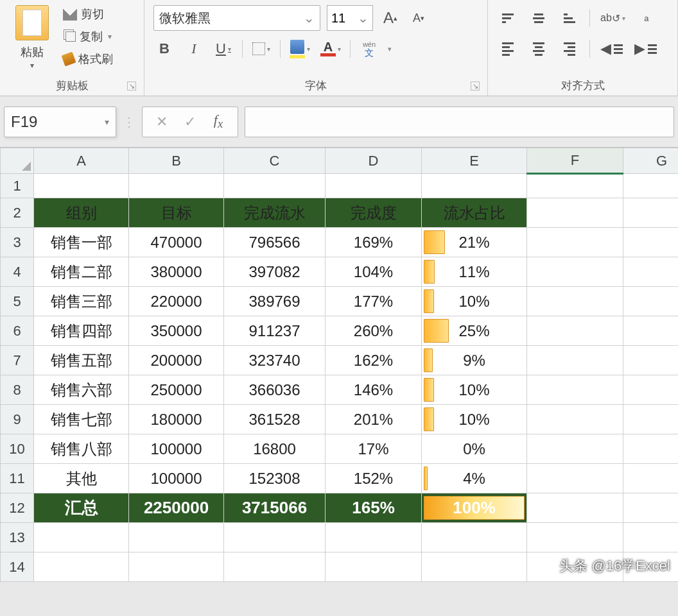 The width and height of the screenshot is (678, 616). Describe the element at coordinates (177, 161) in the screenshot. I see `col-header-B: B` at that location.